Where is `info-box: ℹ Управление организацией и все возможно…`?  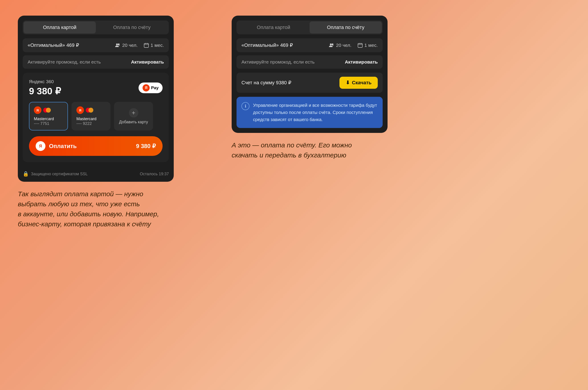 info-box: ℹ Управление организацией и все возможно… is located at coordinates (310, 112).